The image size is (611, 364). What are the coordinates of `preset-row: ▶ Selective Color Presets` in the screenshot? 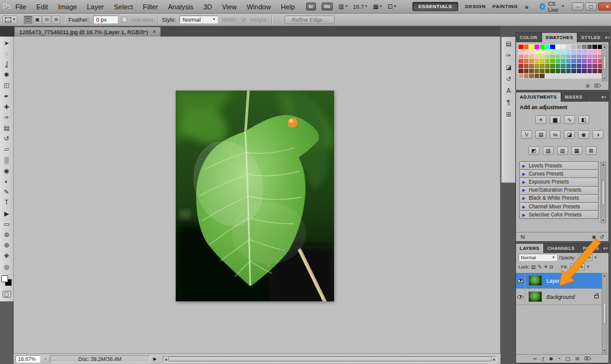 It's located at (559, 215).